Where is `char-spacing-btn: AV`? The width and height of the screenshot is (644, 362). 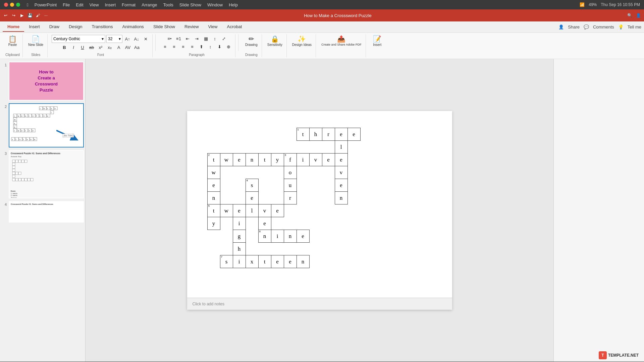
char-spacing-btn: AV is located at coordinates (128, 47).